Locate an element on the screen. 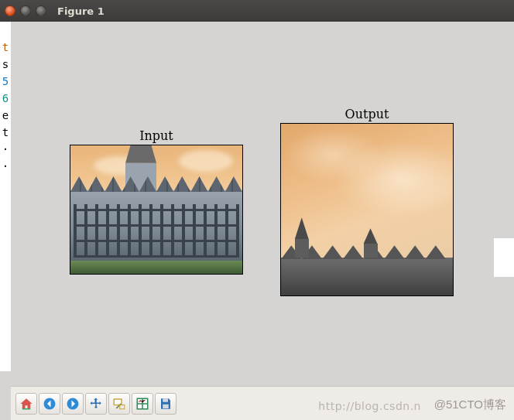 This screenshot has height=420, width=514. yticks-input: 0 100 200 300 400 500 600 700 is located at coordinates (70, 210).